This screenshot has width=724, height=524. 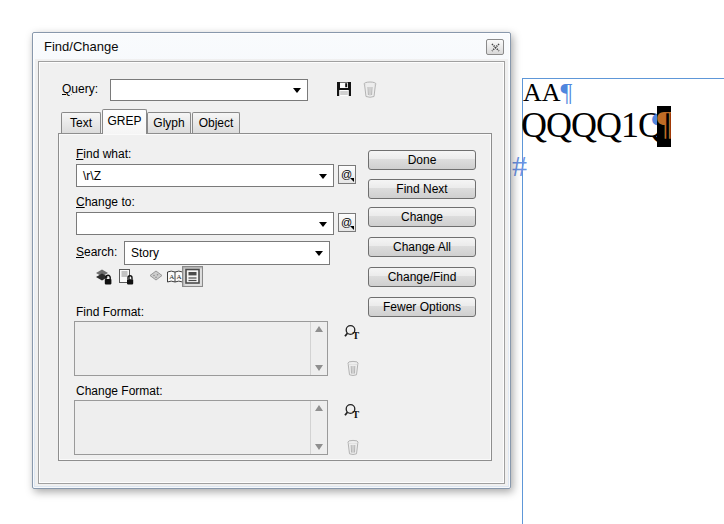 What do you see at coordinates (205, 176) in the screenshot?
I see `find-what-input: \r\Z` at bounding box center [205, 176].